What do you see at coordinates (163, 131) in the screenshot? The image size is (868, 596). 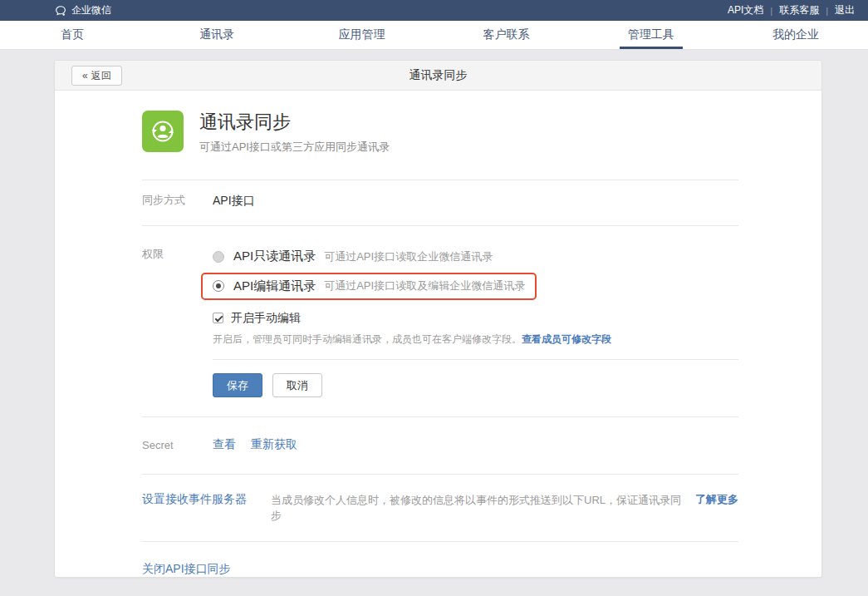 I see `contact-sync-icon` at bounding box center [163, 131].